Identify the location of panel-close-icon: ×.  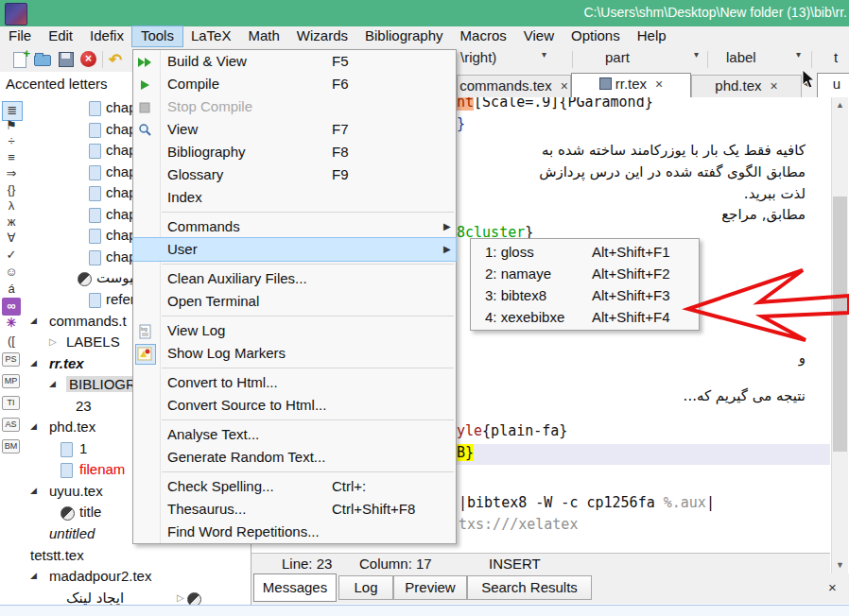
(832, 588).